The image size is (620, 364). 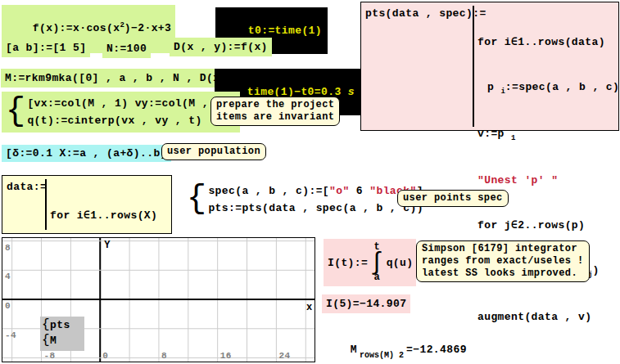 What do you see at coordinates (310, 308) in the screenshot?
I see `svg-text: x` at bounding box center [310, 308].